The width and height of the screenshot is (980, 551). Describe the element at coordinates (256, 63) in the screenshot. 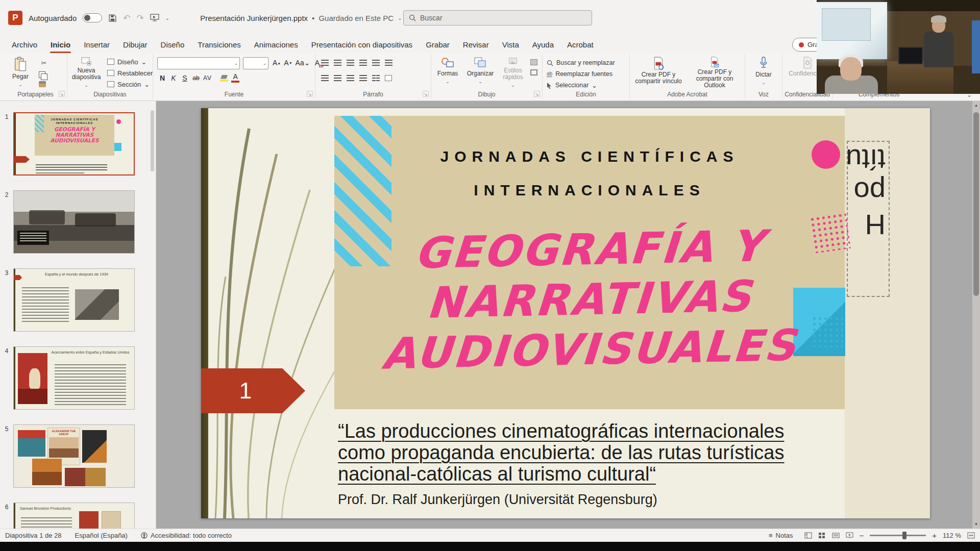

I see `font-size-combo: ⌄` at that location.